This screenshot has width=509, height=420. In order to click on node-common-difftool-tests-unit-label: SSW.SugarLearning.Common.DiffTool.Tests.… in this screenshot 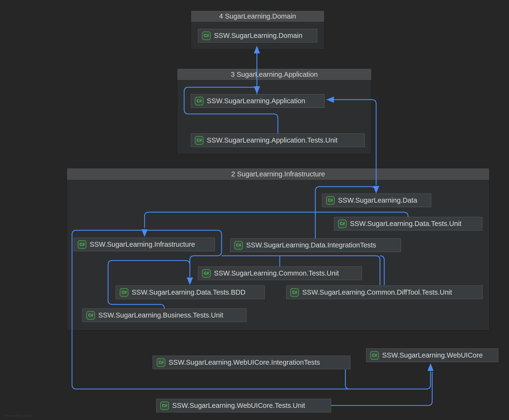, I will do `click(377, 292)`.